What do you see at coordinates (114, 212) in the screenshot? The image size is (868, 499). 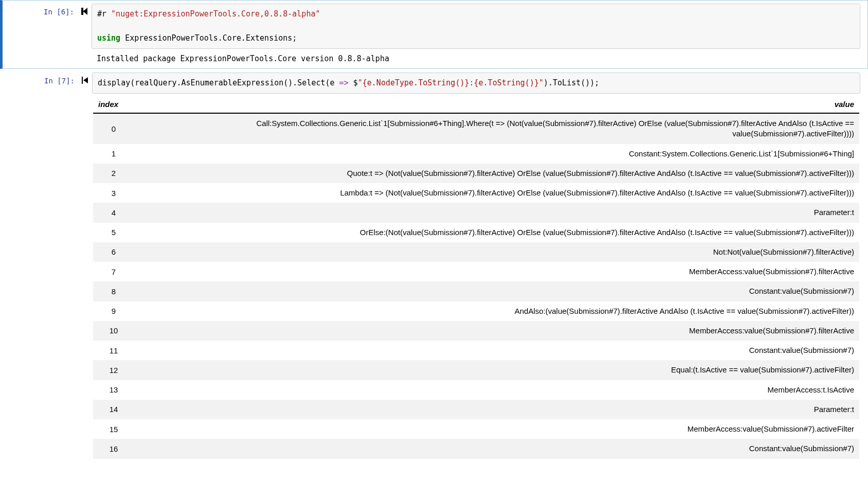 I see `row-index: 4` at bounding box center [114, 212].